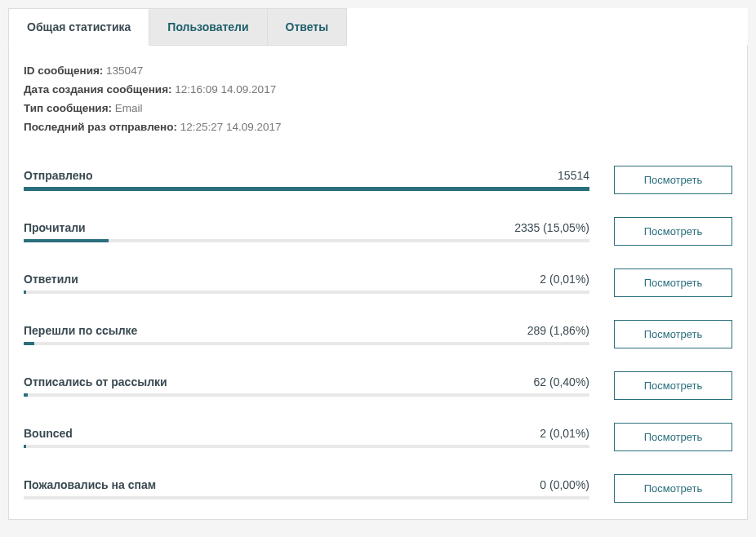 The image size is (756, 537). What do you see at coordinates (308, 27) in the screenshot?
I see `tab-answers: Ответы` at bounding box center [308, 27].